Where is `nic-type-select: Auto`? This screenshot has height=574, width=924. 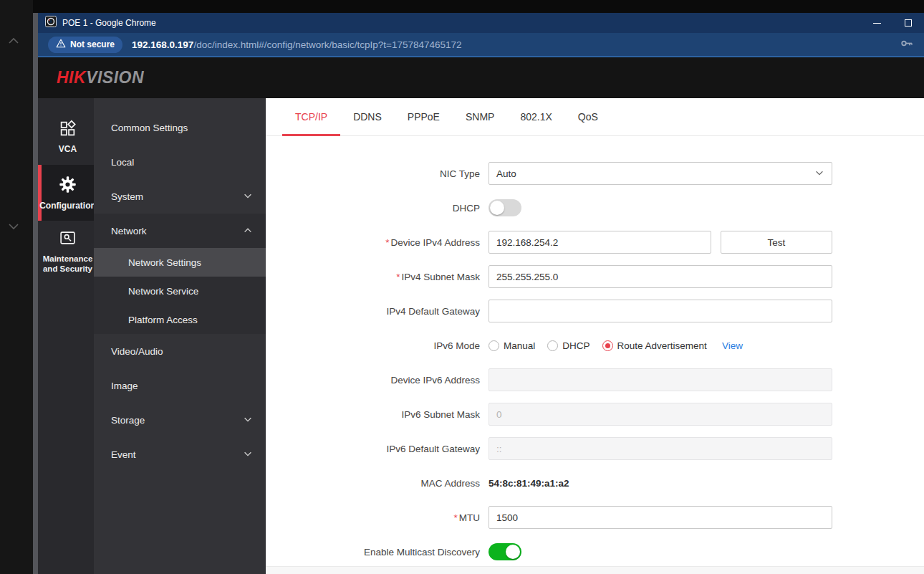 nic-type-select: Auto is located at coordinates (660, 173).